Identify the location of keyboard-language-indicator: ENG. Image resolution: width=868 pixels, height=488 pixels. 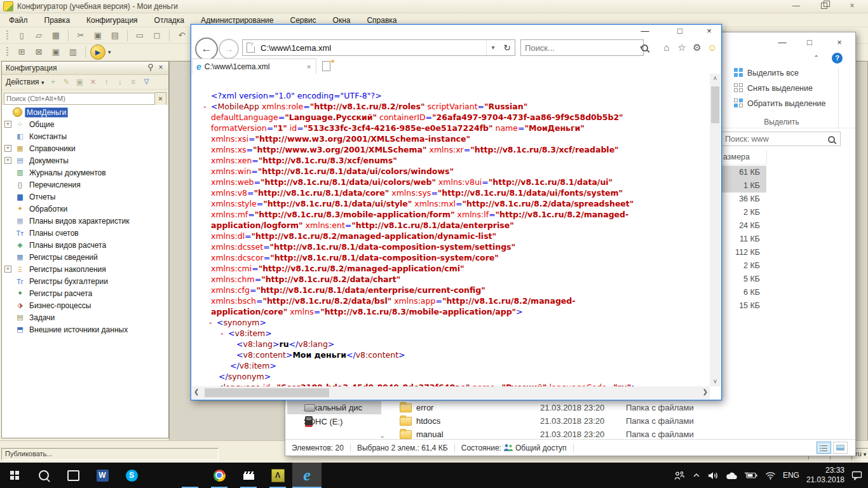
(791, 475).